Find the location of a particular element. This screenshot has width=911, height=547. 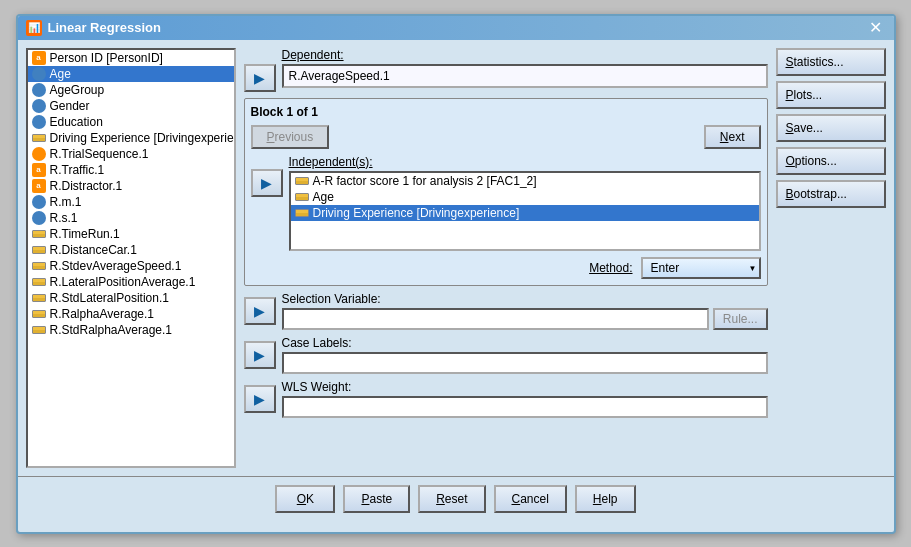

wls-weight-label: WLS Weight: is located at coordinates (525, 387).